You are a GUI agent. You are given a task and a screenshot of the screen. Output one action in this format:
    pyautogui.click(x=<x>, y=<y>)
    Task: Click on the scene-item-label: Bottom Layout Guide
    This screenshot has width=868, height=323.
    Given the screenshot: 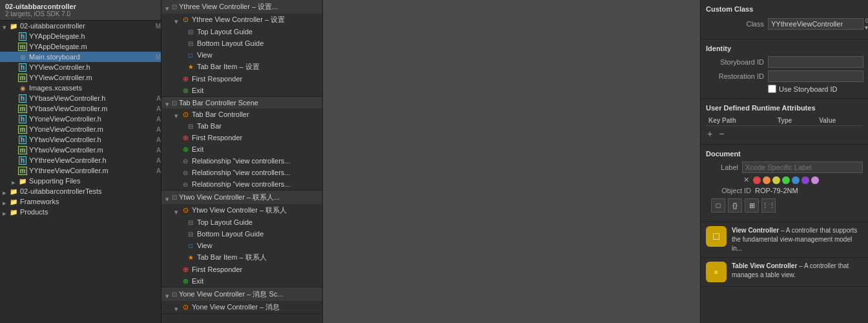 What is the action you would take?
    pyautogui.click(x=230, y=234)
    